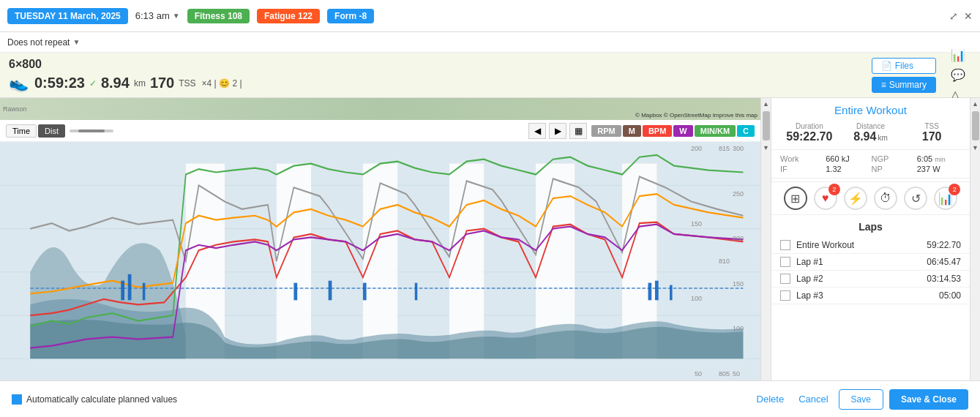 This screenshot has width=980, height=417. I want to click on expand-button: ⤢, so click(954, 16).